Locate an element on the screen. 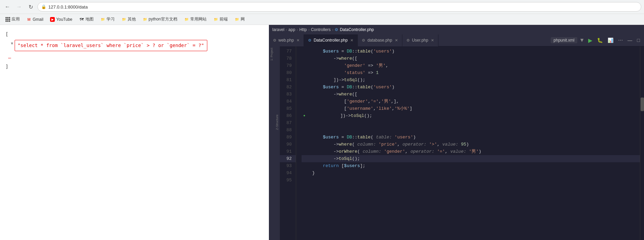  code-line-91: ->orWhere( column: 'gender', operator: '… is located at coordinates (471, 151).